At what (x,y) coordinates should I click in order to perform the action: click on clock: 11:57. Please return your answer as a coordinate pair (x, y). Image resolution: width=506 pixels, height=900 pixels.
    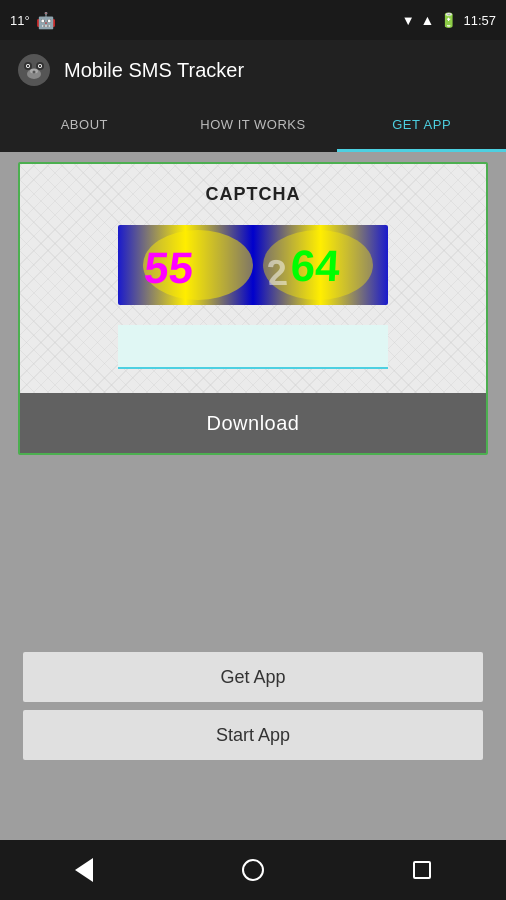
    Looking at the image, I should click on (480, 20).